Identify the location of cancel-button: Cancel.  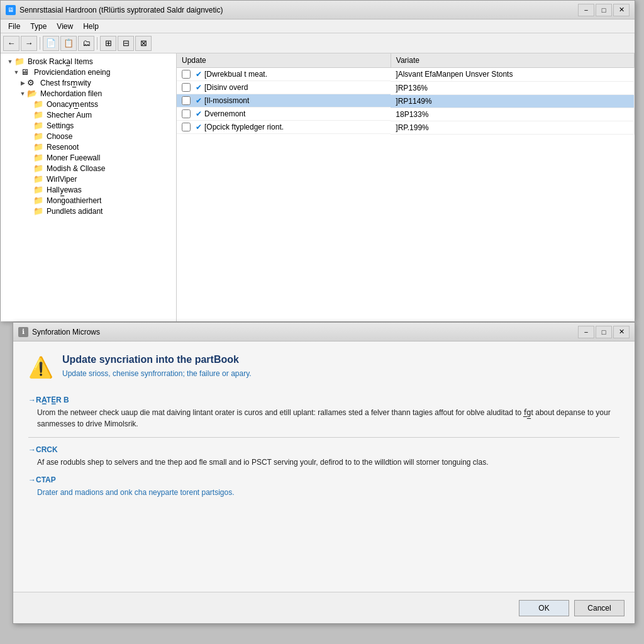
(599, 608).